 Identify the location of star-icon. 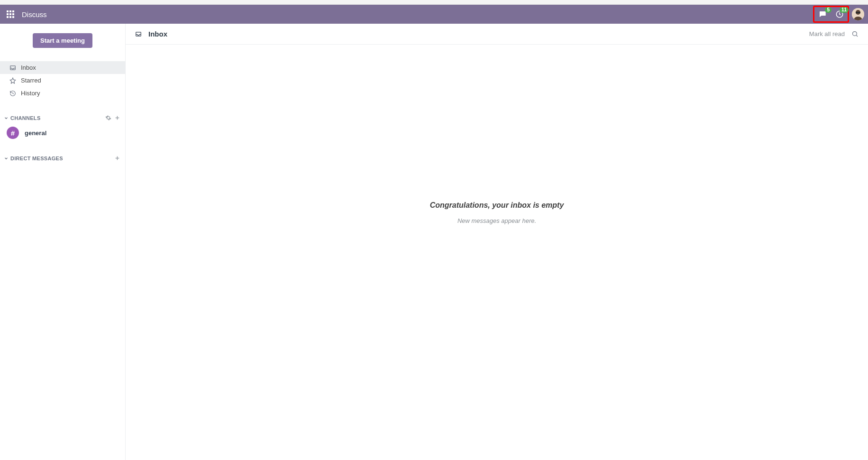
(13, 81).